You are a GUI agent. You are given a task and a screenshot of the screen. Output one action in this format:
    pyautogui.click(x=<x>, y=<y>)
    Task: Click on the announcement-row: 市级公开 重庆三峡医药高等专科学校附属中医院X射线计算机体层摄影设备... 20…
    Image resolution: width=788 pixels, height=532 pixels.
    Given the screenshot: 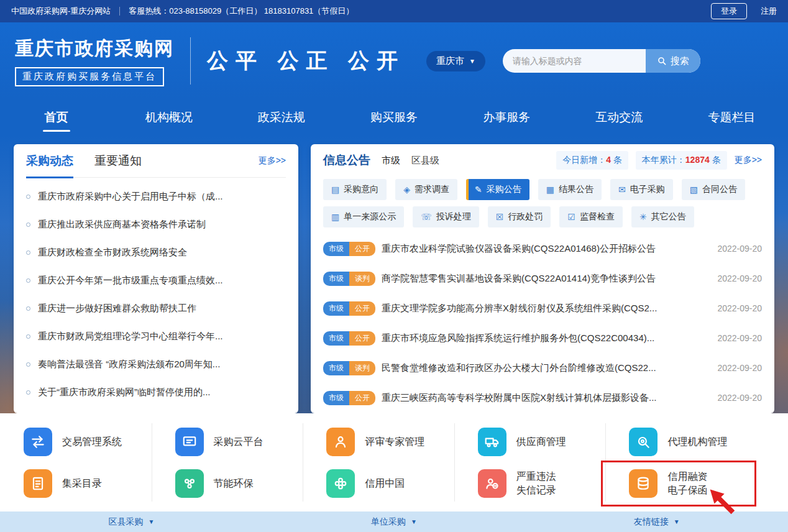 What is the action you would take?
    pyautogui.click(x=543, y=398)
    